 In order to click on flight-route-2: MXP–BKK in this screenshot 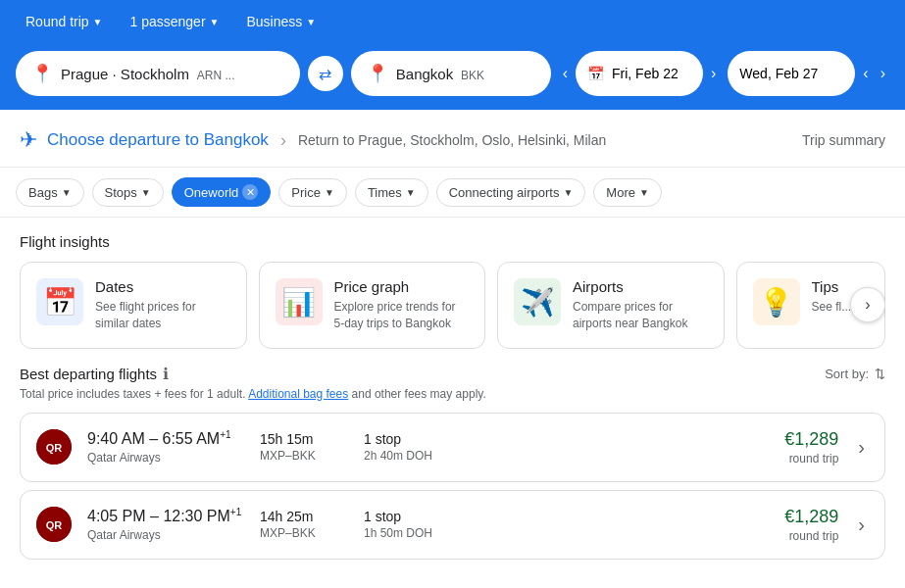, I will do `click(304, 533)`.